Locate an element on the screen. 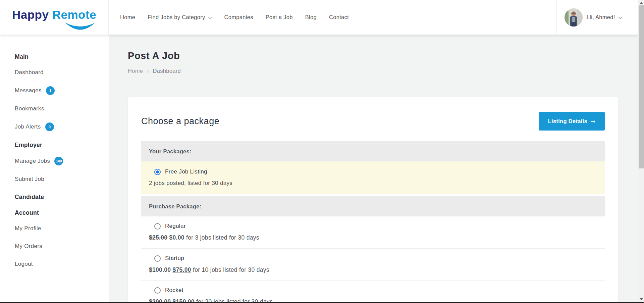  sidebar-item-bookmarks: Bookmarks is located at coordinates (62, 109).